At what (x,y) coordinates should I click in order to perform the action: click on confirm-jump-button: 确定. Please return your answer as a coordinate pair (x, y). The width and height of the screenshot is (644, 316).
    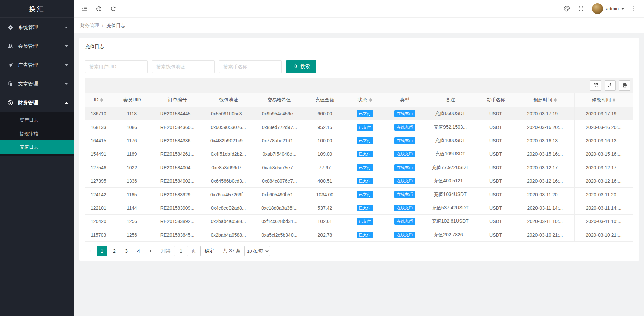
    Looking at the image, I should click on (209, 251).